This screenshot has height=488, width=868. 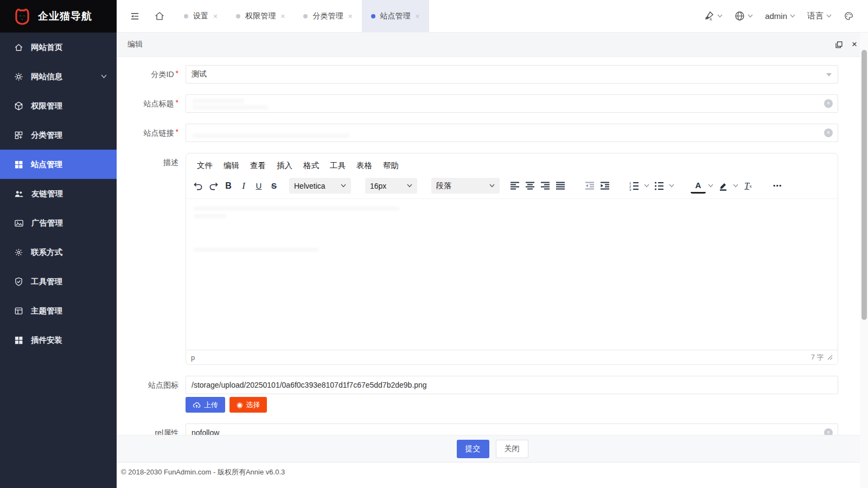 What do you see at coordinates (848, 16) in the screenshot?
I see `theme-palette-icon` at bounding box center [848, 16].